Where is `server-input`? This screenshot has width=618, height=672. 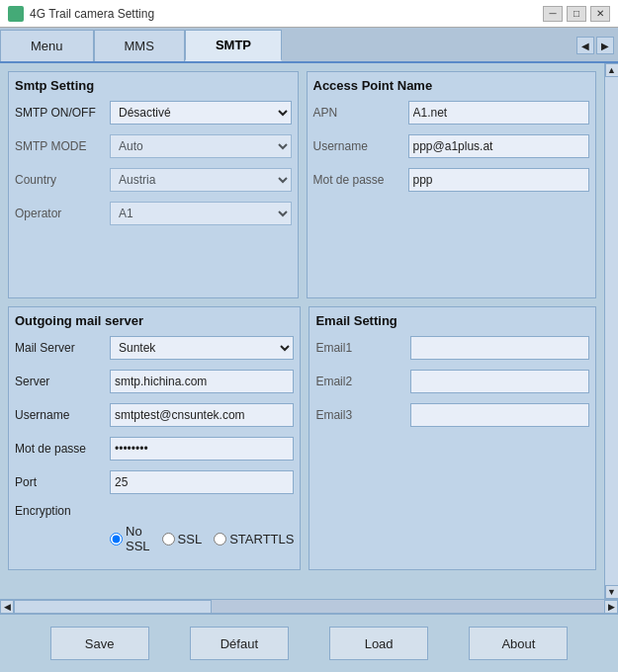
server-input is located at coordinates (202, 381).